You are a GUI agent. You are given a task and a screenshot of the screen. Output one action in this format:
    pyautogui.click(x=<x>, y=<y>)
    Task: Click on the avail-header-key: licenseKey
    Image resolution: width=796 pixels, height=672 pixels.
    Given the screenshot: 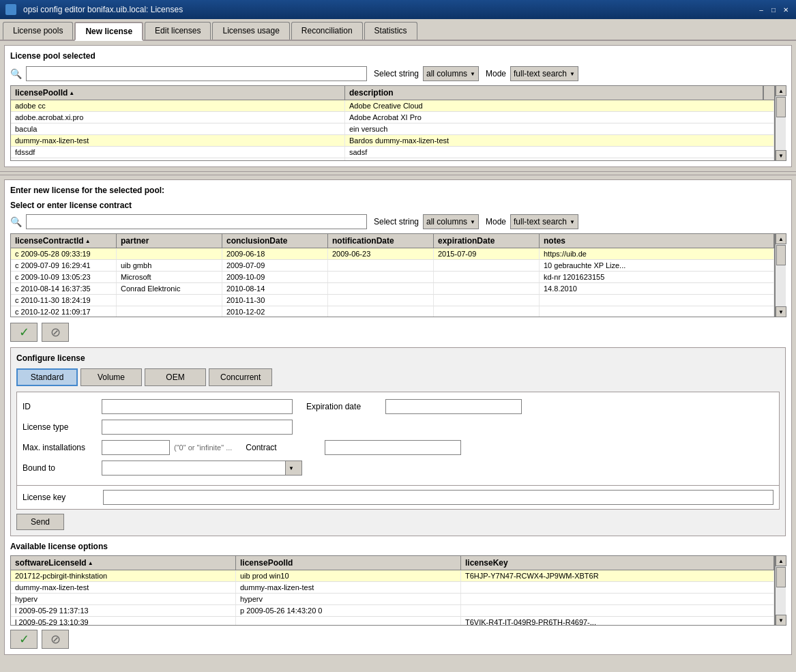 What is the action you would take?
    pyautogui.click(x=618, y=563)
    